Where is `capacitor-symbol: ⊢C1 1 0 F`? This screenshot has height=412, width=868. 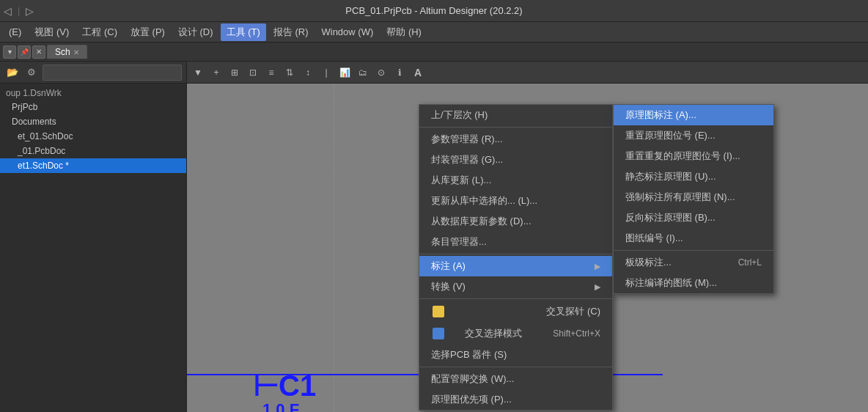 capacitor-symbol: ⊢C1 1 0 F is located at coordinates (281, 391).